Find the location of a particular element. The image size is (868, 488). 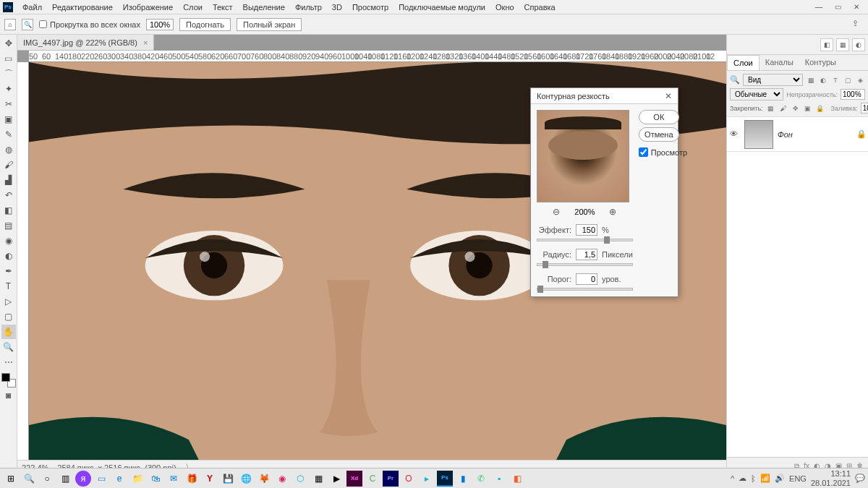

heal-tool: ◍ is located at coordinates (9, 150).